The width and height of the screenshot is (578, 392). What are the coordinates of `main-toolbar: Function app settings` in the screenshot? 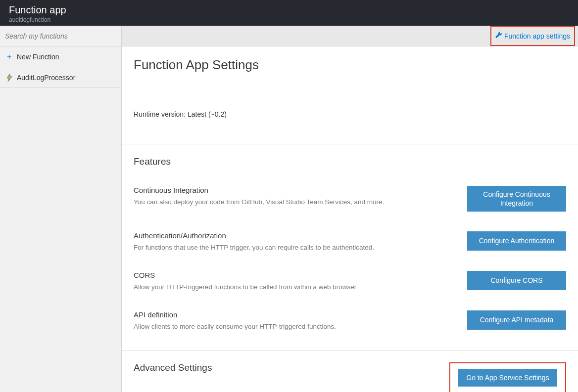 It's located at (350, 36).